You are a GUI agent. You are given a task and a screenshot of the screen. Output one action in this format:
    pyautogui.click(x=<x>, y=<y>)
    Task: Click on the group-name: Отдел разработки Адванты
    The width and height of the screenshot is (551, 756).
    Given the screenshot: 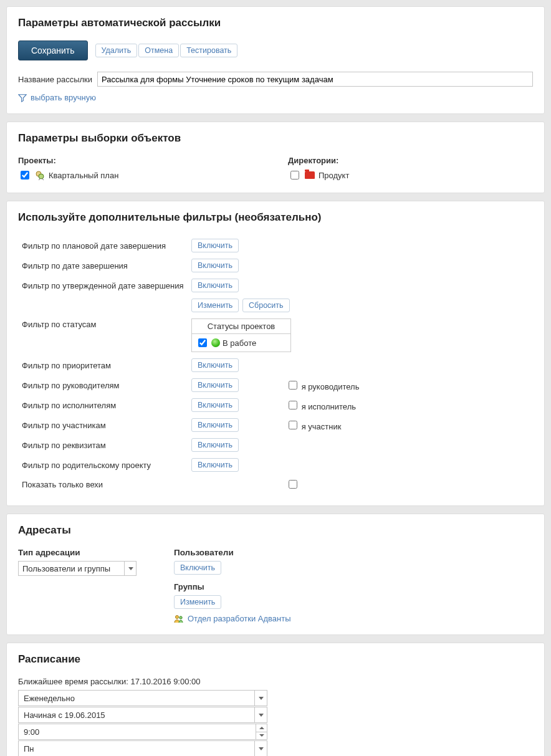 What is the action you would take?
    pyautogui.click(x=239, y=618)
    